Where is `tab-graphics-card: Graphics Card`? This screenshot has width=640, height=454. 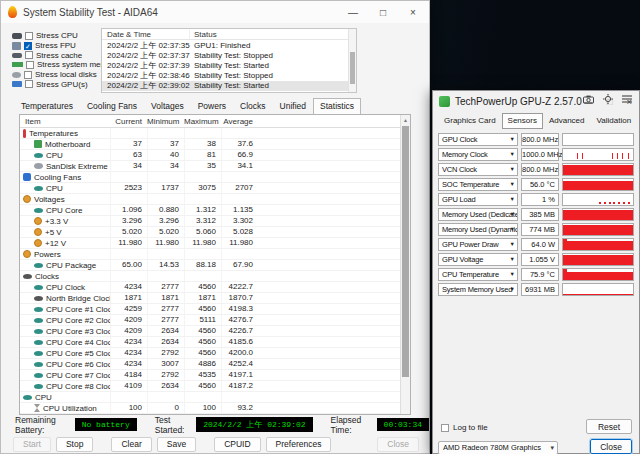 tab-graphics-card: Graphics Card is located at coordinates (470, 121).